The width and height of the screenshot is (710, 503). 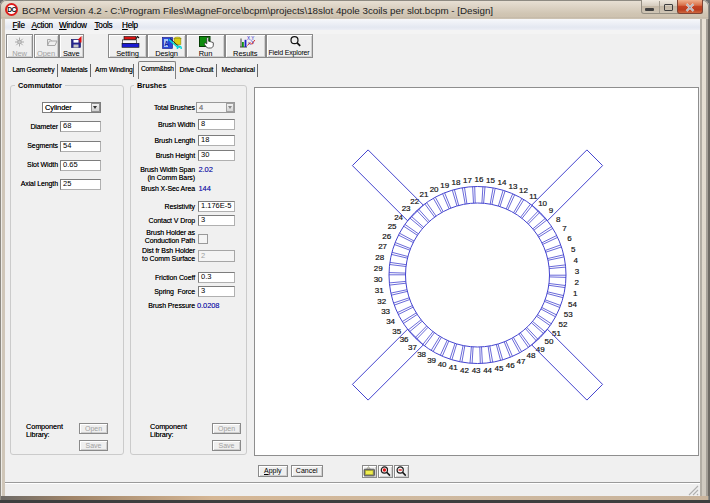 I want to click on svg-text: 24, so click(x=398, y=216).